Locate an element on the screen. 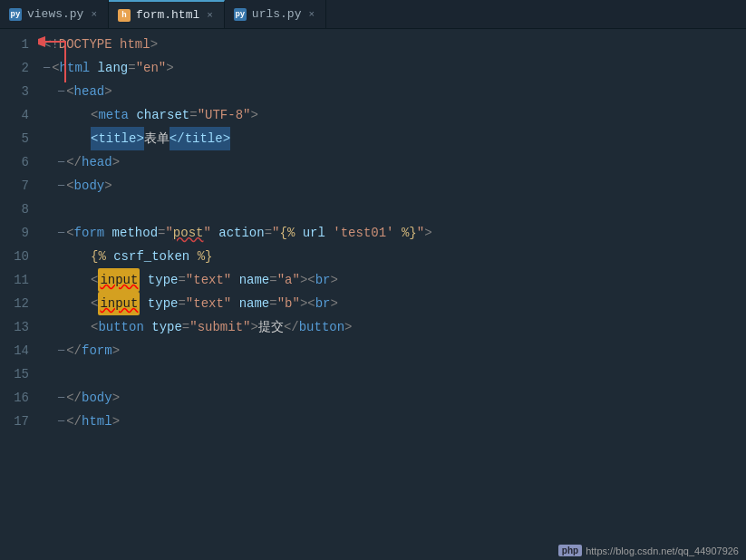  code-line-12: <input type="text" name="b" > <br> is located at coordinates (395, 304).